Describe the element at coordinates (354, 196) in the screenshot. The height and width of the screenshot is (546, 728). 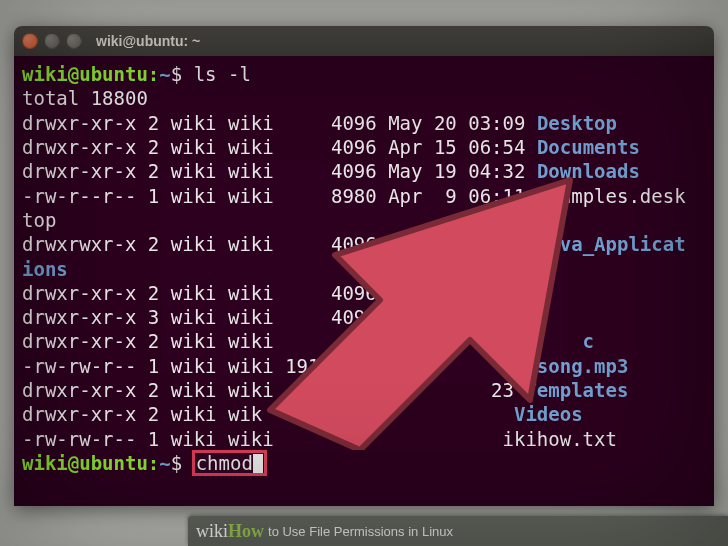
I see `table-row: -rw-r--r-- 1 wiki wiki 8980 Apr 9 06:11 …` at that location.